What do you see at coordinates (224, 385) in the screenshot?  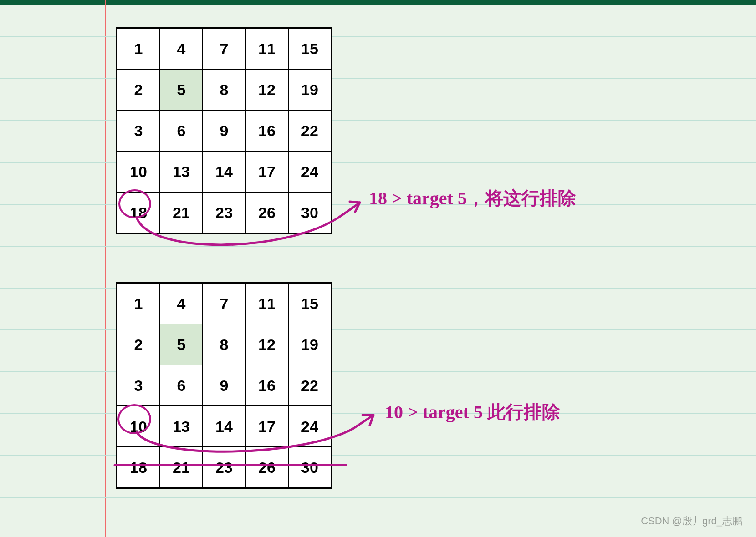 I see `matrix-2: 1471115258121936916221013141724182123263…` at bounding box center [224, 385].